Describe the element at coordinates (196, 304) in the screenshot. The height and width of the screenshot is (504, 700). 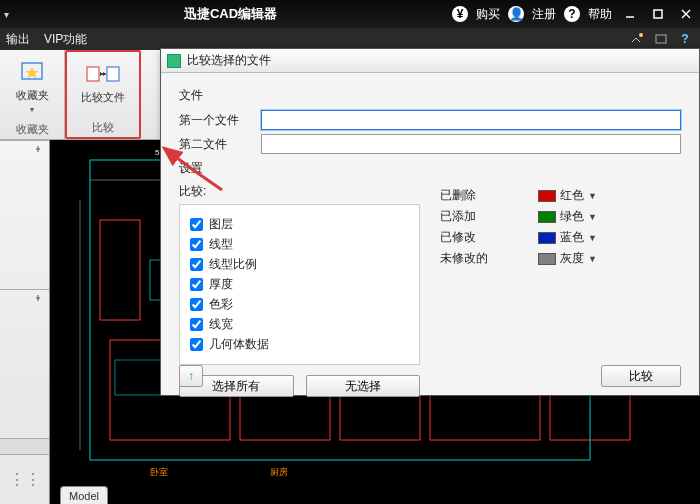
I see `check-color` at that location.